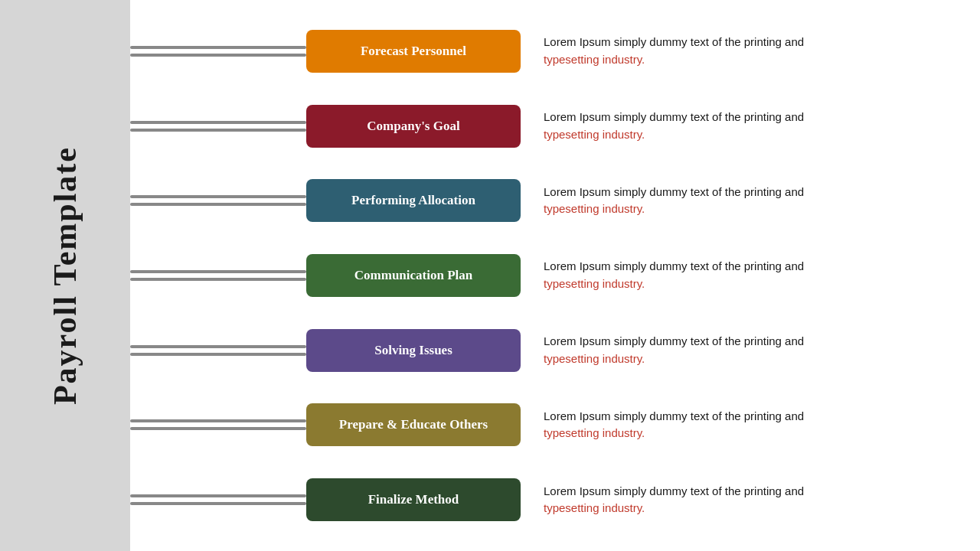 The height and width of the screenshot is (551, 980). I want to click on connector-communication-plan, so click(218, 276).